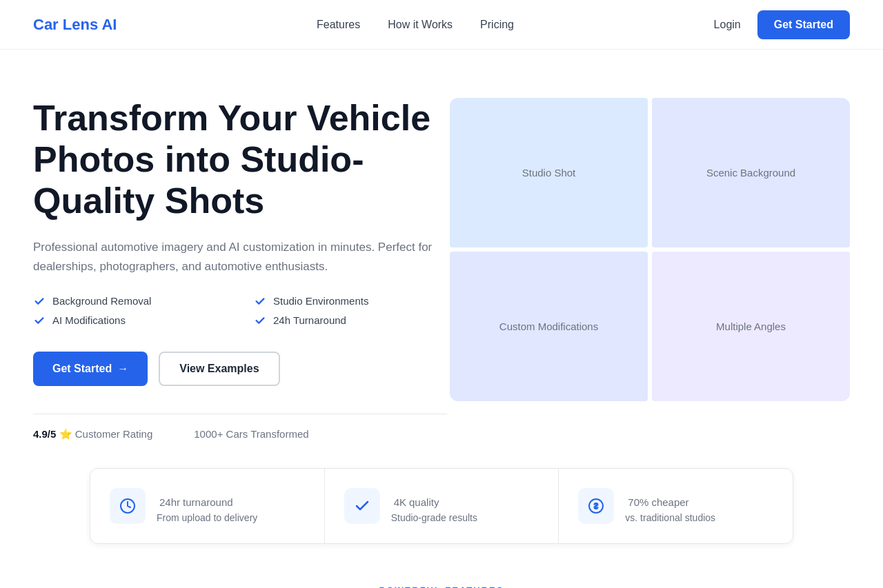  Describe the element at coordinates (596, 506) in the screenshot. I see `dollar-icon` at that location.